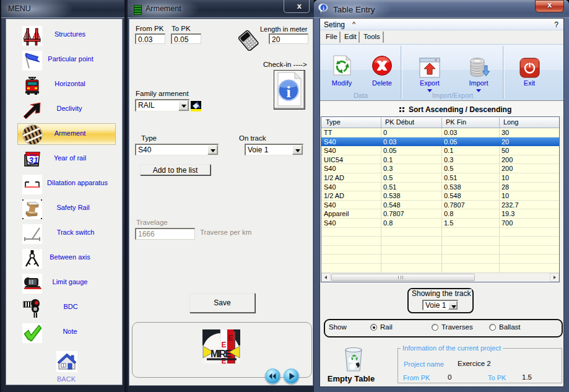 The width and height of the screenshot is (569, 392). I want to click on svg-text: MIRE, so click(221, 354).